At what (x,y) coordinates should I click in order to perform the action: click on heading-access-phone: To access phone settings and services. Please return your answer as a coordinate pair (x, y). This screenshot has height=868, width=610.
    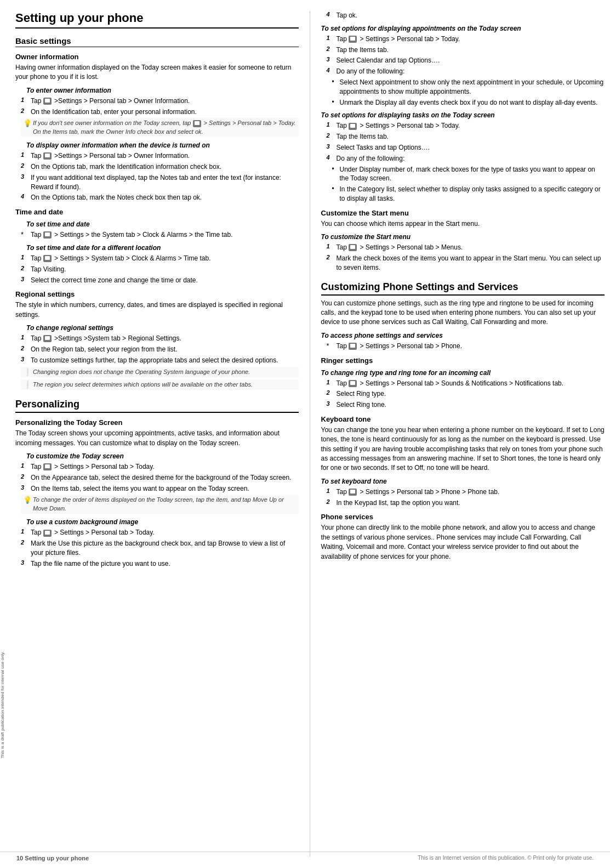
    Looking at the image, I should click on (463, 336).